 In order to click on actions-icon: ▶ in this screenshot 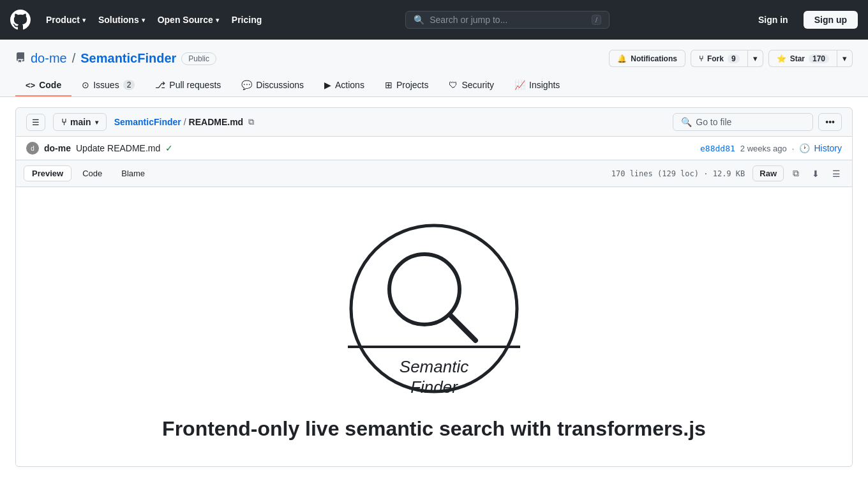, I will do `click(328, 85)`.